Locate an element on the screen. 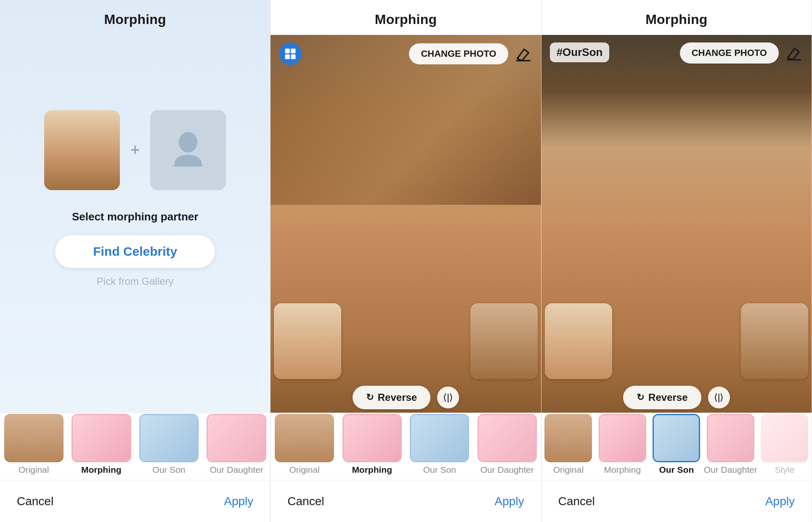 The image size is (812, 522). panel-2-tabs: Original Morphing Our Son Our Daughter is located at coordinates (406, 446).